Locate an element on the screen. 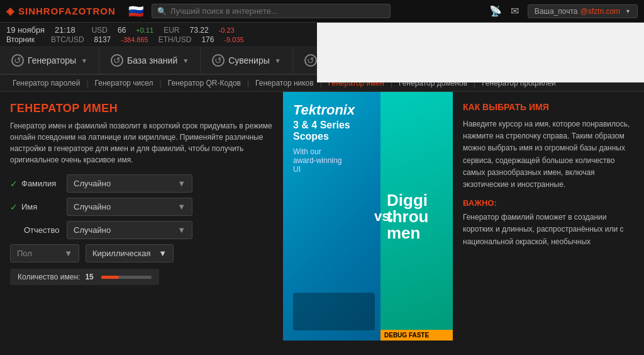  otchestvo-arrow: ▼ is located at coordinates (181, 230).